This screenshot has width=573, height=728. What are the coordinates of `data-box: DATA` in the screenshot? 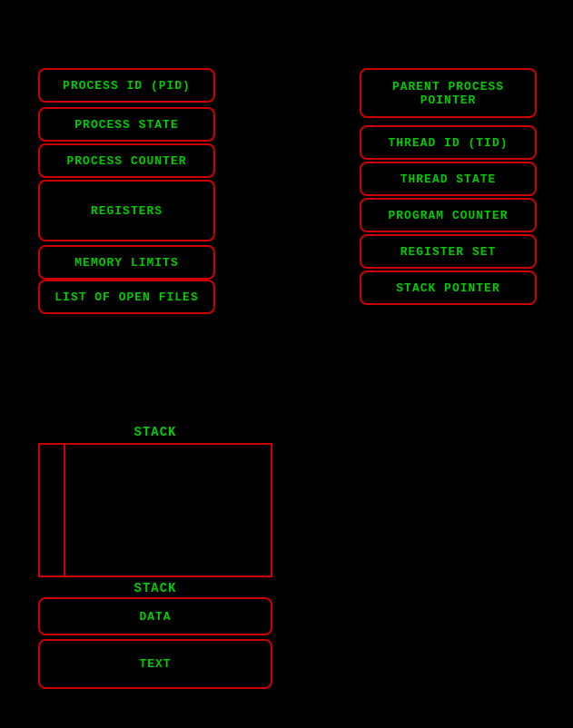 It's located at (155, 616).